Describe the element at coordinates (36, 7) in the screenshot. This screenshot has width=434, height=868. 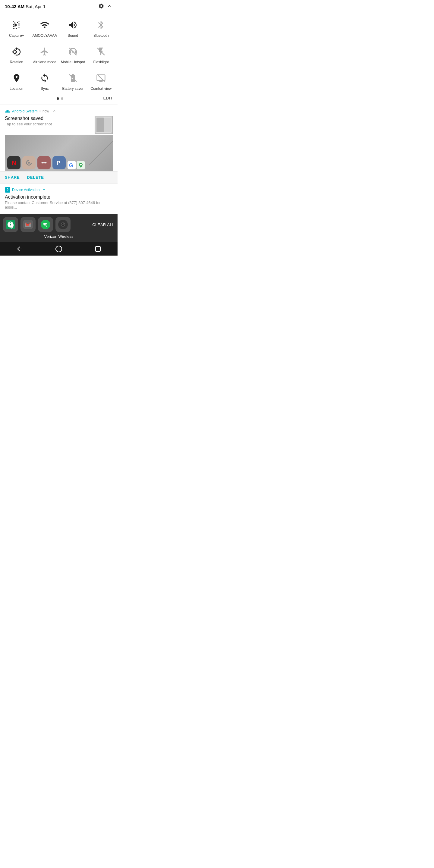
I see `date-display: Sat, Apr 1` at that location.